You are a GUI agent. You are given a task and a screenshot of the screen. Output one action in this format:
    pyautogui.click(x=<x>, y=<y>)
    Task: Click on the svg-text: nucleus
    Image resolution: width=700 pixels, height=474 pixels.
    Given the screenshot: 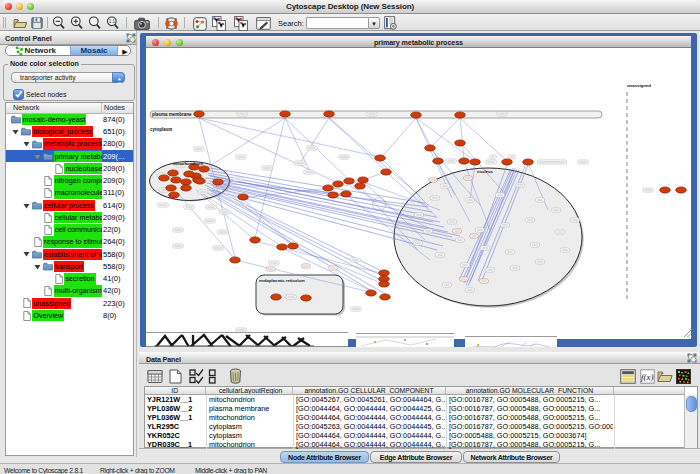 What is the action you would take?
    pyautogui.click(x=485, y=172)
    